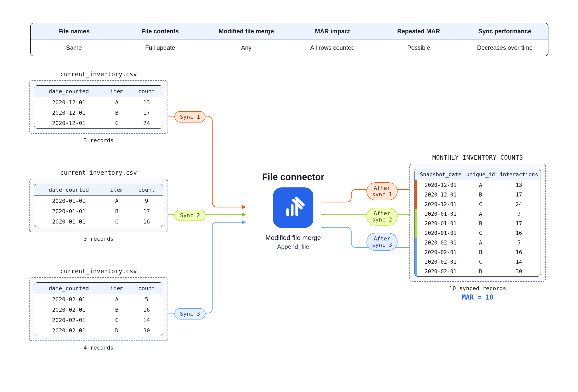 Image resolution: width=578 pixels, height=392 pixels. I want to click on source-table: date_counted item count 2020-01-01A9 202…, so click(99, 206).